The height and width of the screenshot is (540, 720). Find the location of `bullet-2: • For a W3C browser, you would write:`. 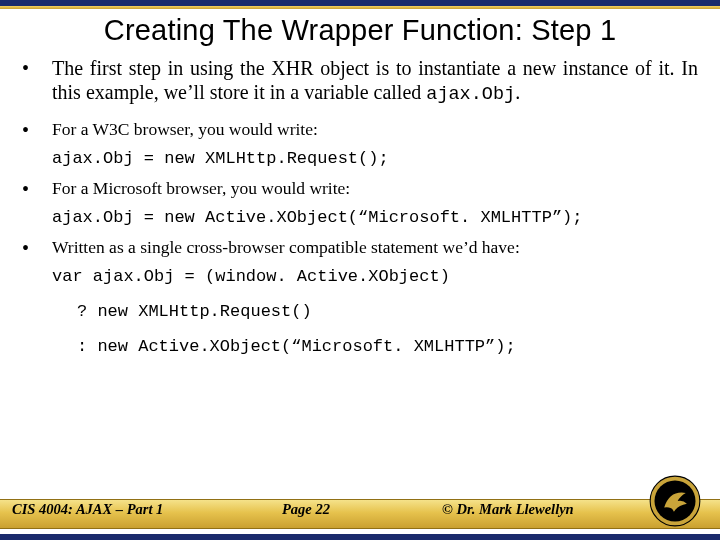

bullet-2: • For a W3C browser, you would write: is located at coordinates (360, 130).